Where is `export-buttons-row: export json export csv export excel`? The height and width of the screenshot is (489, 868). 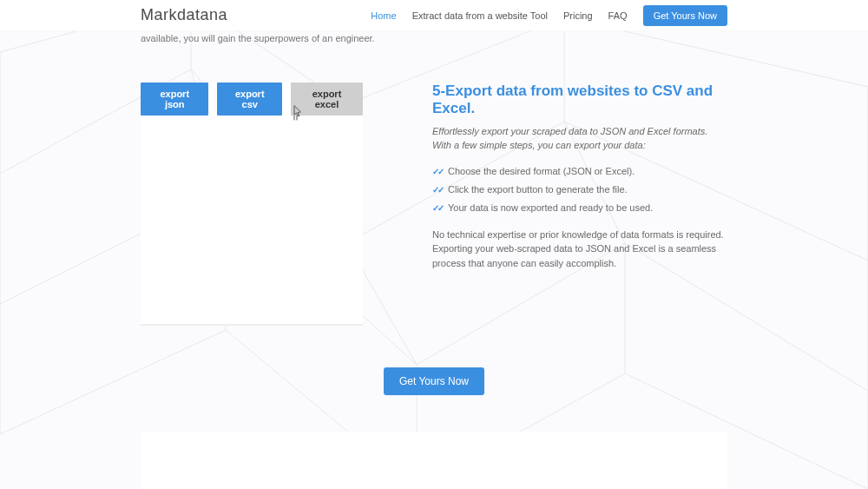 export-buttons-row: export json export csv export excel is located at coordinates (252, 99).